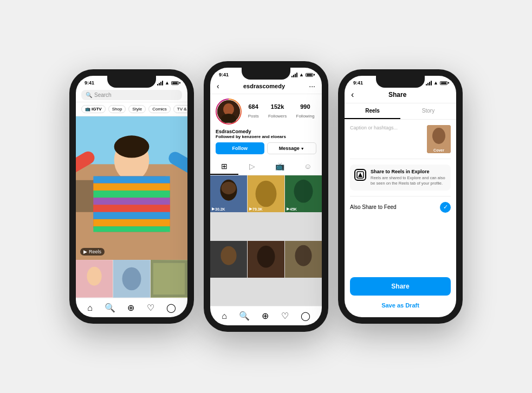 The width and height of the screenshot is (532, 393). Describe the element at coordinates (400, 196) in the screenshot. I see `phone-3-screen: 9:41 ▲ ‹ Share Reels Story` at that location.